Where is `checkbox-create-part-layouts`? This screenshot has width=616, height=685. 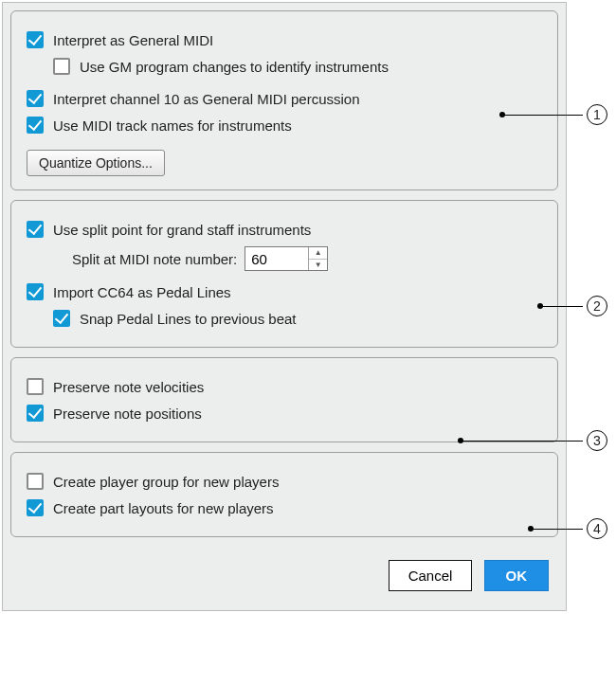 checkbox-create-part-layouts is located at coordinates (35, 508).